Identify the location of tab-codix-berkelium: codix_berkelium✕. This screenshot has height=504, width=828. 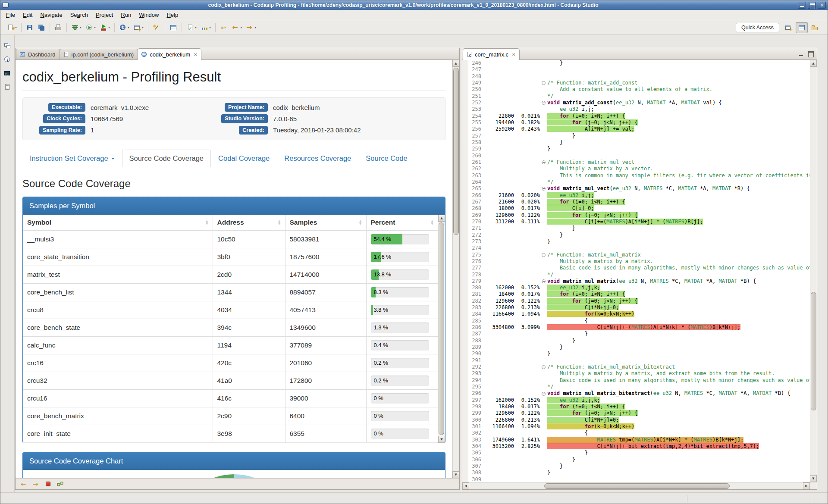
(169, 54).